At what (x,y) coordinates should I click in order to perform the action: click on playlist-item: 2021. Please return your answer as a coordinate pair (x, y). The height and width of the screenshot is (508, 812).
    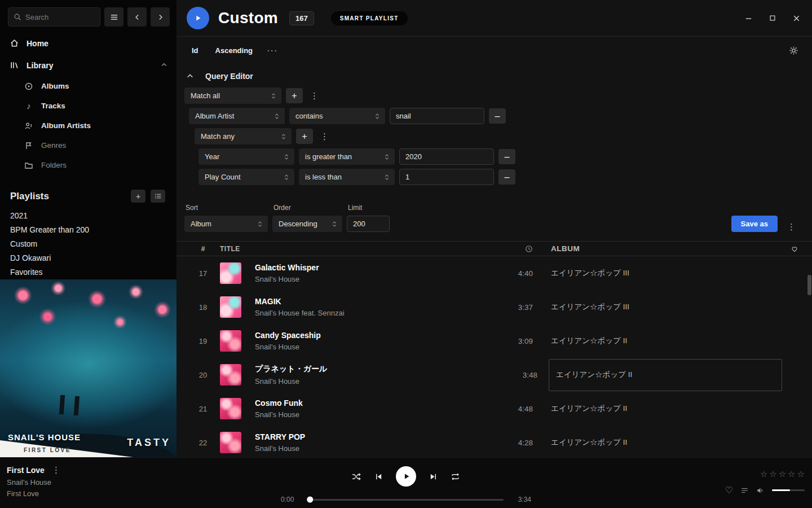
    Looking at the image, I should click on (88, 216).